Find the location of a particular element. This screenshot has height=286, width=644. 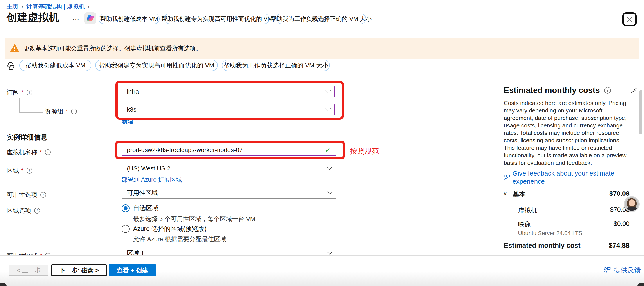

scrollbar-thumb is located at coordinates (641, 112).